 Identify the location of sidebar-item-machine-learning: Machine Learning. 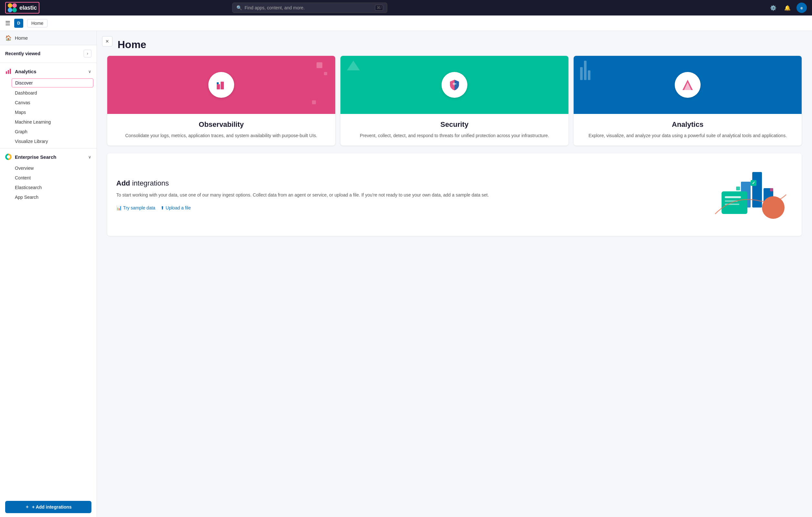
(48, 122).